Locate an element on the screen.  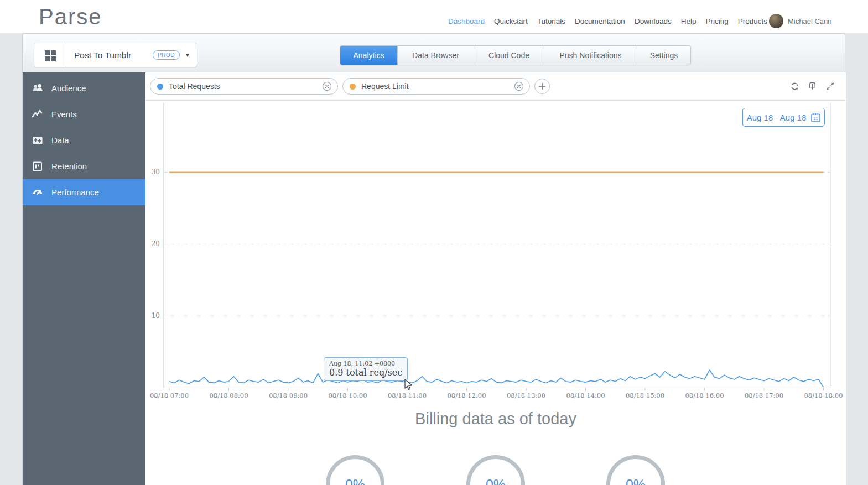
x-tick-label: 08/18 14:00 is located at coordinates (586, 395).